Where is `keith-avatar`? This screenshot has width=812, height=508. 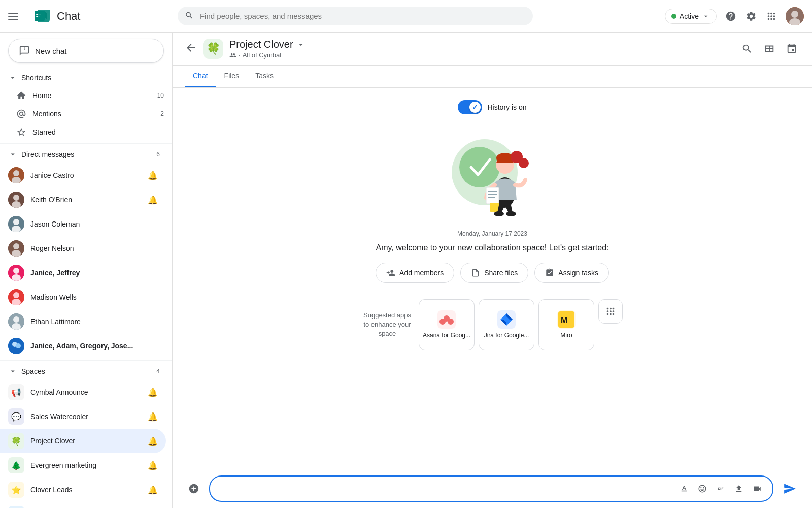
keith-avatar is located at coordinates (16, 200).